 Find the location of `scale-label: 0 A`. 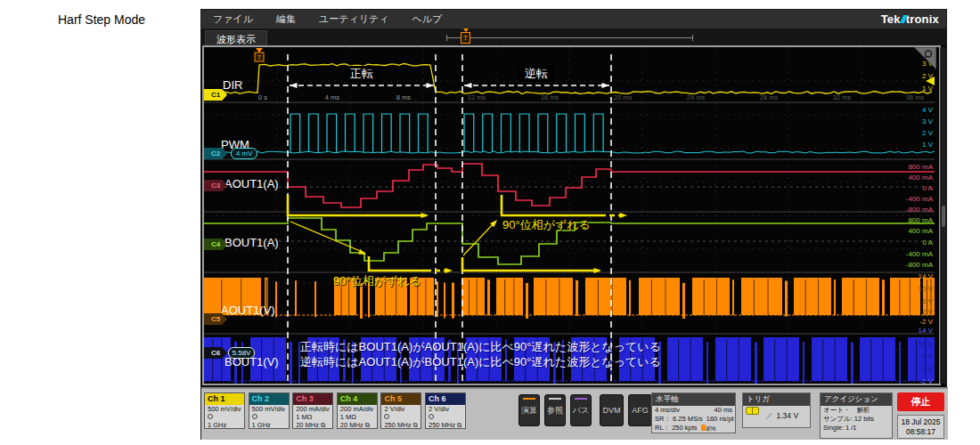

scale-label: 0 A is located at coordinates (927, 242).